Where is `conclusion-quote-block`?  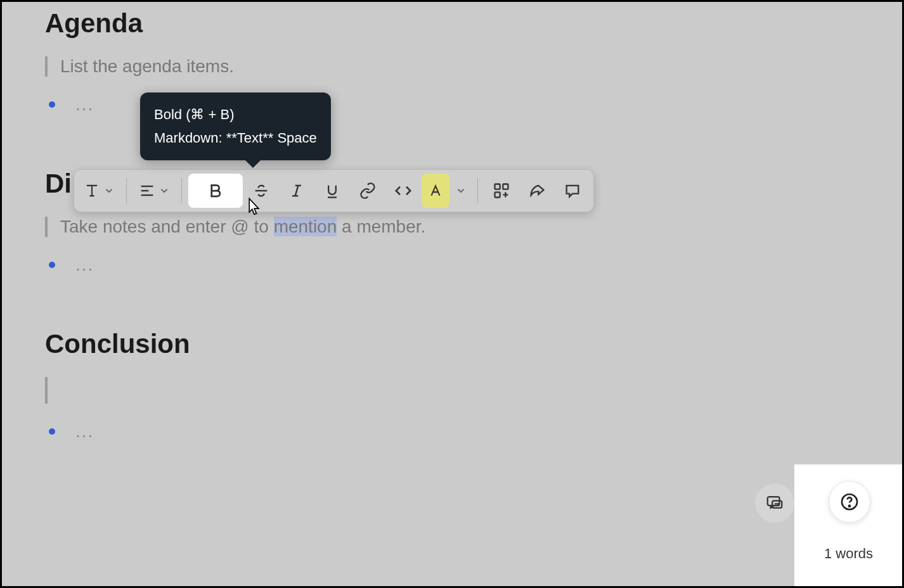 conclusion-quote-block is located at coordinates (452, 390).